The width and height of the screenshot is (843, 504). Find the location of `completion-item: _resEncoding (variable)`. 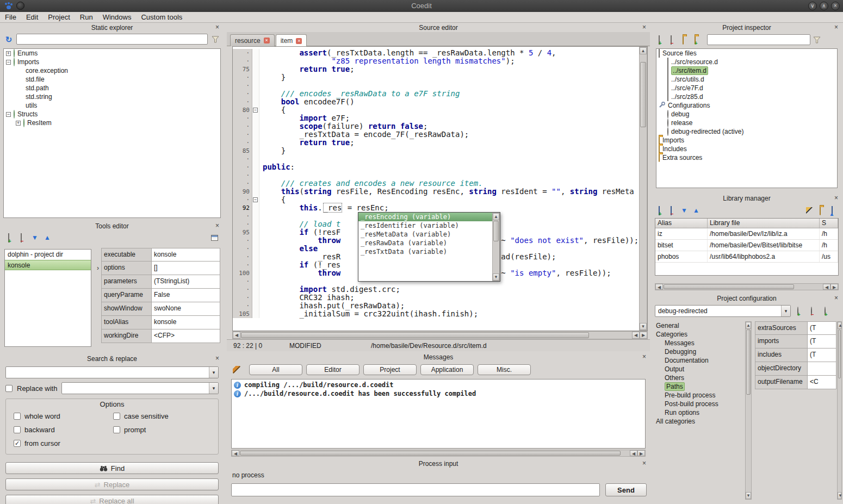

completion-item: _resEncoding (variable) is located at coordinates (425, 217).